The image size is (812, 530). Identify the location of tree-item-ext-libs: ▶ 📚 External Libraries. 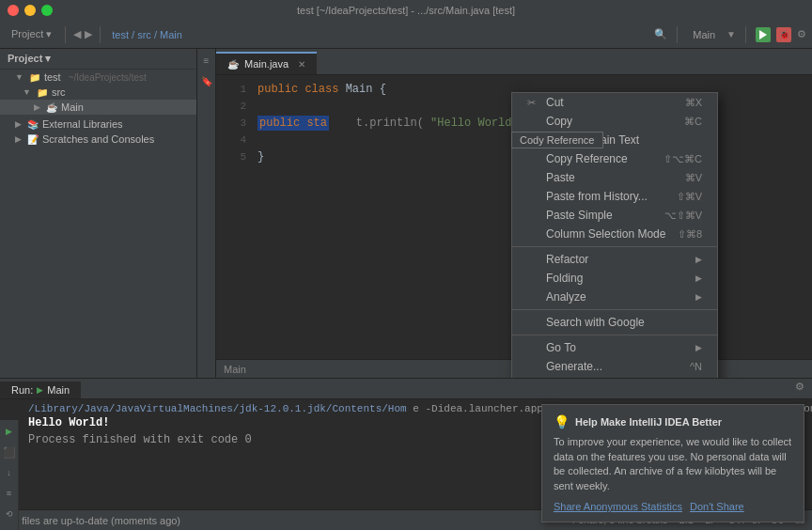
(98, 124).